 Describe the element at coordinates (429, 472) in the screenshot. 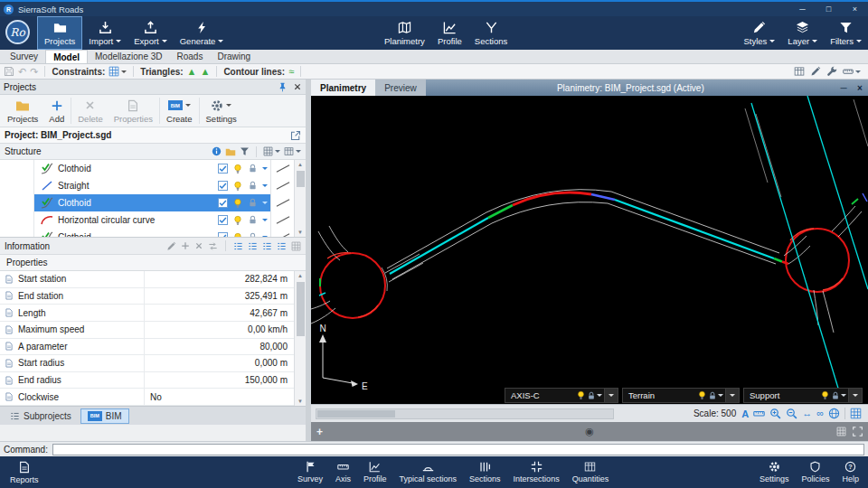

I see `typical-sections-button: Typical sections` at that location.